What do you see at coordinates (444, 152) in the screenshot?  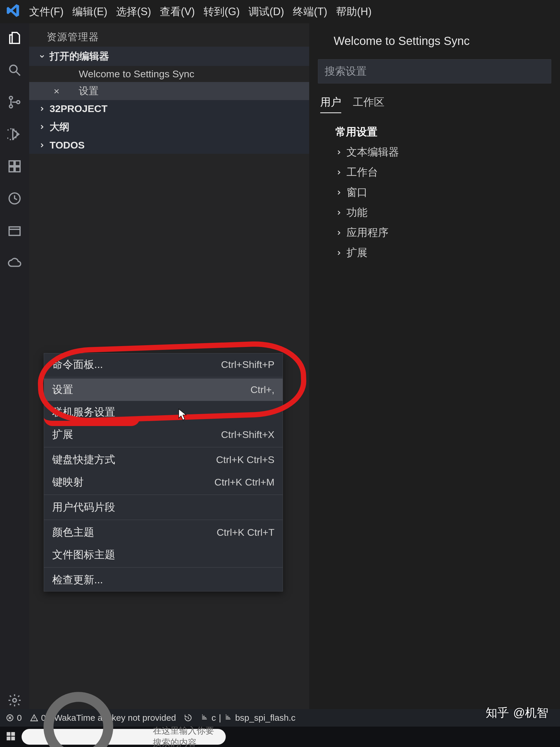 I see `settings-category: 文本编辑器` at bounding box center [444, 152].